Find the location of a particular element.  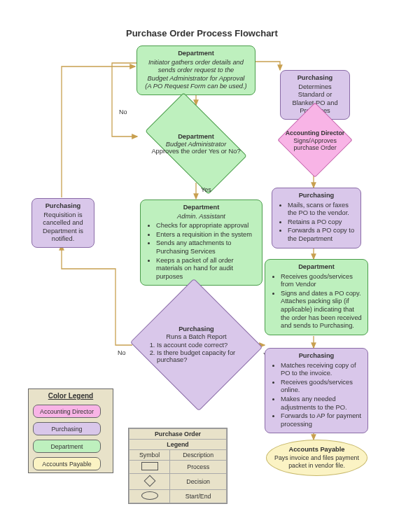

node-purch-cancel: Purchasing Requisition is cancelled and … is located at coordinates (63, 223).